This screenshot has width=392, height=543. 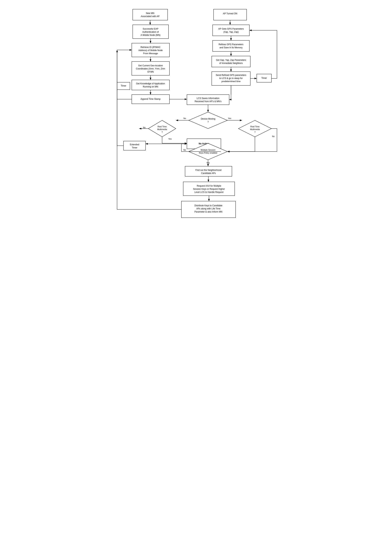 What do you see at coordinates (209, 189) in the screenshot?
I see `request-text2: Session Keys or Request Higher` at bounding box center [209, 189].